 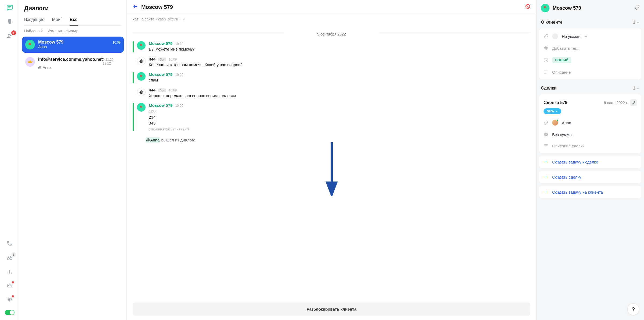 I want to click on message-text: Конечно, я готов вам помочь. Какой у вас…, so click(x=339, y=65).